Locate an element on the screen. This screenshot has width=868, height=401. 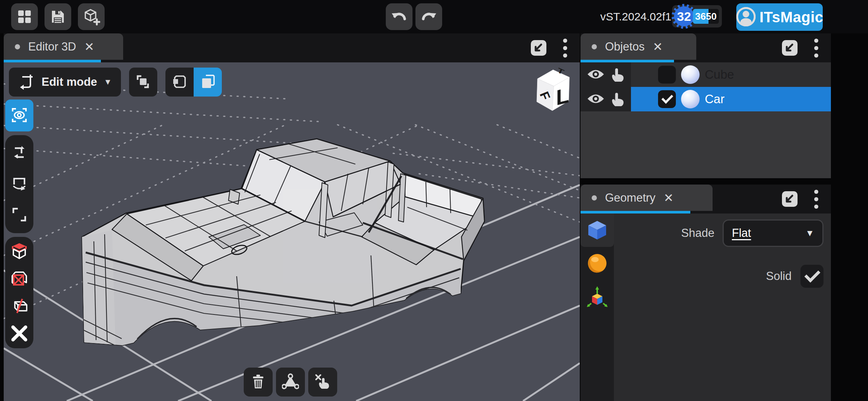
loop-cut-icon is located at coordinates (19, 307).